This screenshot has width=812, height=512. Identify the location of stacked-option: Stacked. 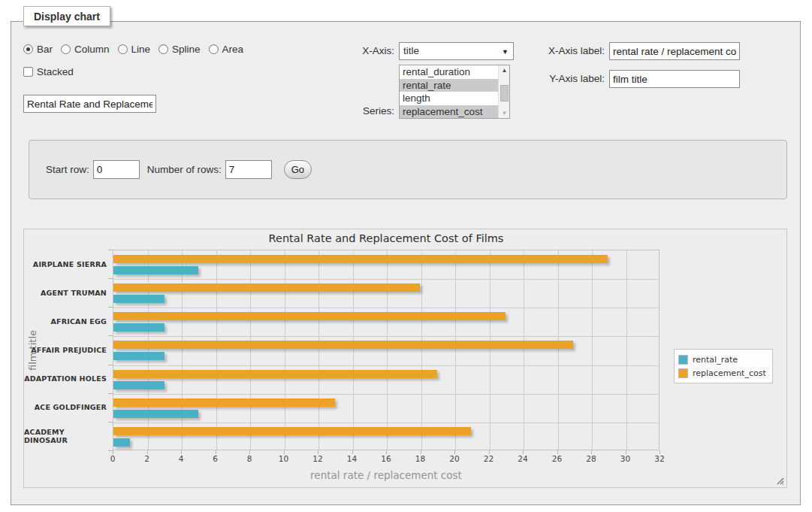
(48, 72).